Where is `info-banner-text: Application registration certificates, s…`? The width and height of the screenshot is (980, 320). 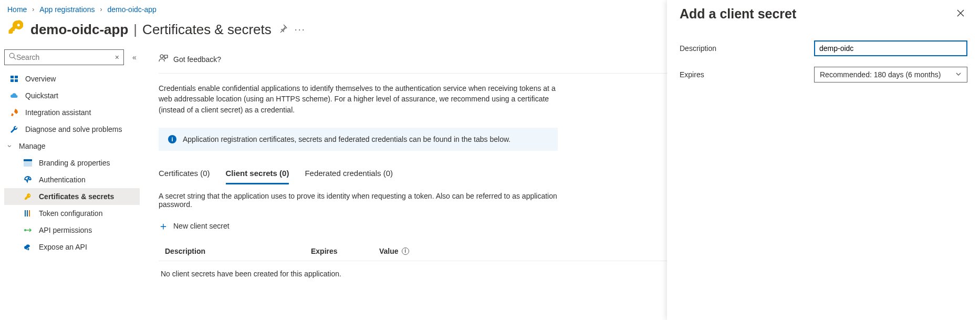
info-banner-text: Application registration certificates, s… is located at coordinates (347, 139).